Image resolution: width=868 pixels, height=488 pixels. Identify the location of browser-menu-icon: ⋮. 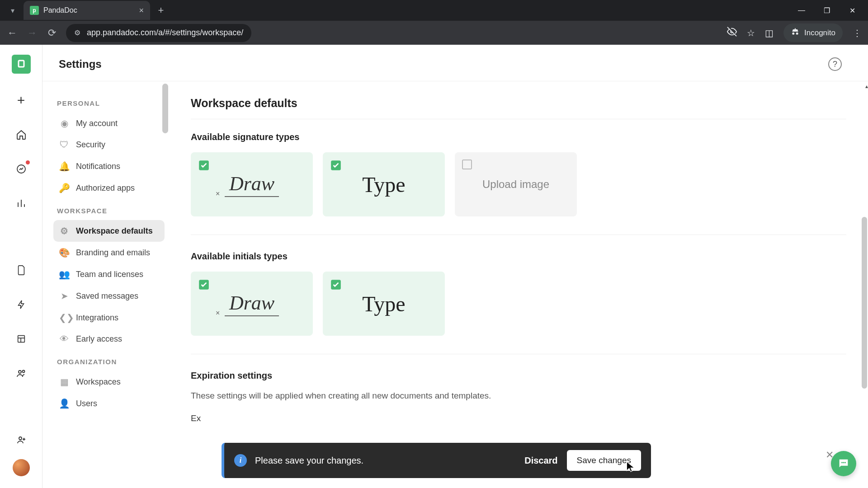
(857, 33).